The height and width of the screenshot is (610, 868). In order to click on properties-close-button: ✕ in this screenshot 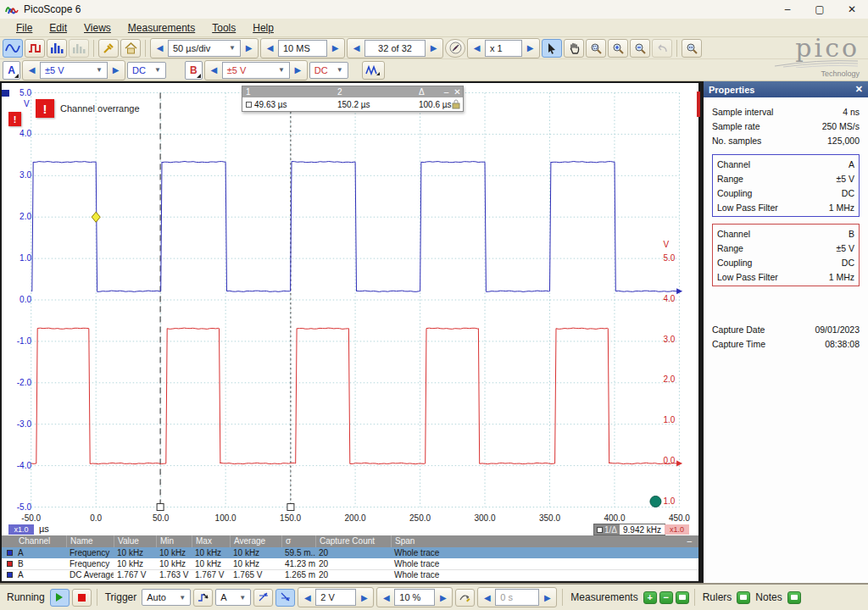, I will do `click(860, 90)`.